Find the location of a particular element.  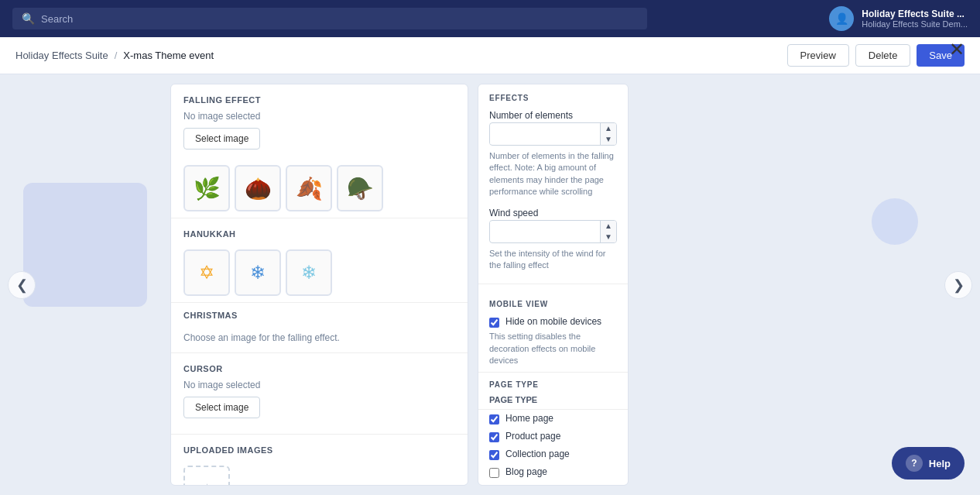

falling-thumb-4: 🪖 is located at coordinates (360, 188).